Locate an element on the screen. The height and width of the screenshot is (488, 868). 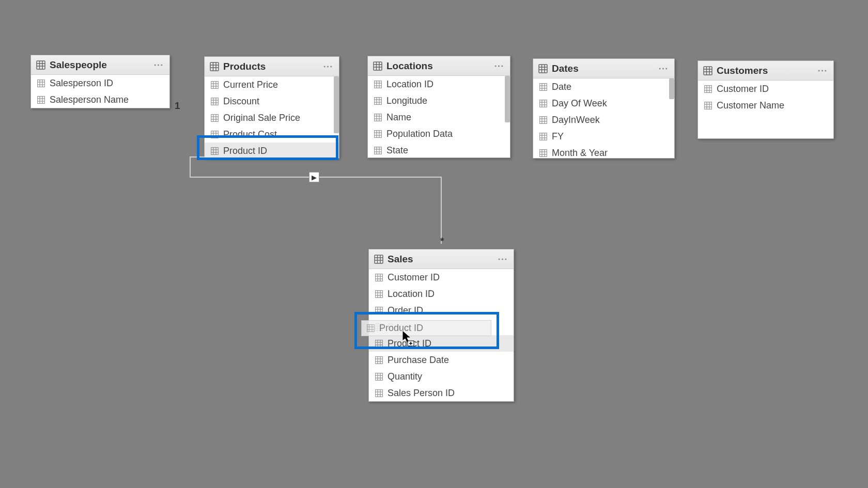
table-customers: Customers ⋯ Customer ID Customer Name is located at coordinates (766, 100).